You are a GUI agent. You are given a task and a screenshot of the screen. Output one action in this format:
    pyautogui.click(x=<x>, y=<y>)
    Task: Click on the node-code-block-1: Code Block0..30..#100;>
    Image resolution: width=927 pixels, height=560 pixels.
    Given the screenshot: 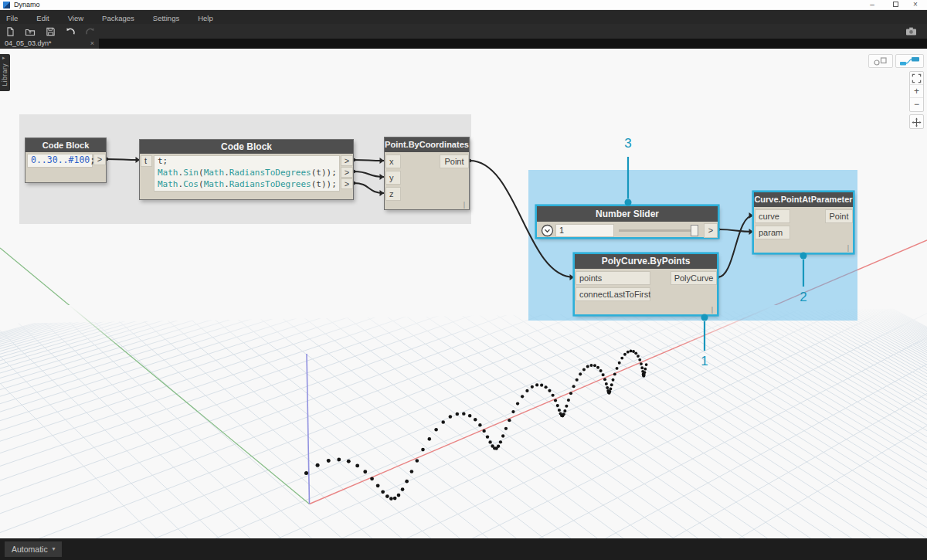 What is the action you would take?
    pyautogui.click(x=66, y=161)
    